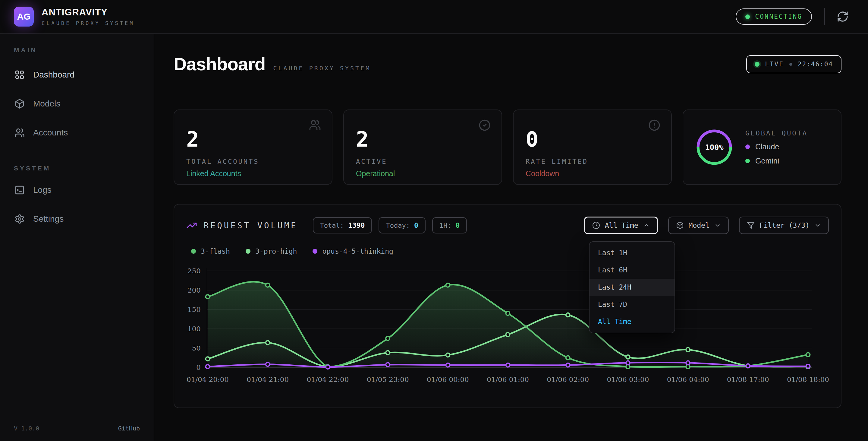  What do you see at coordinates (699, 225) in the screenshot?
I see `model-select-button: Model` at bounding box center [699, 225].